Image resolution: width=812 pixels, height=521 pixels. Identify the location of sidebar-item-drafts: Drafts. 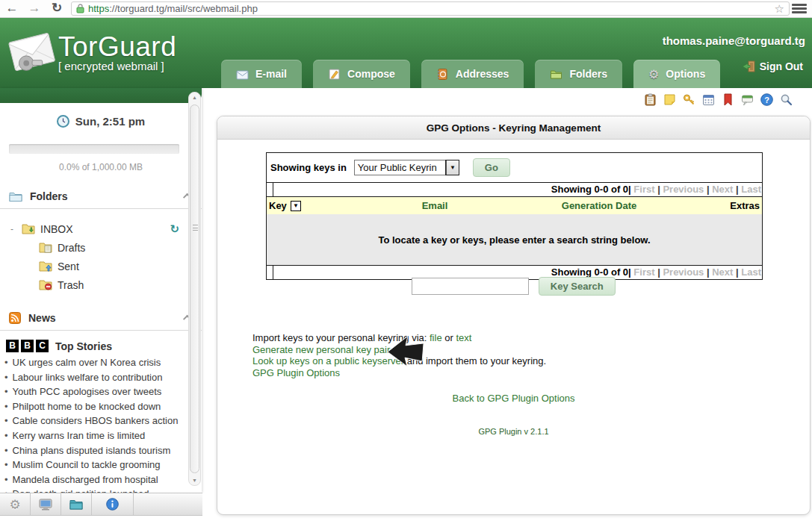
(120, 248).